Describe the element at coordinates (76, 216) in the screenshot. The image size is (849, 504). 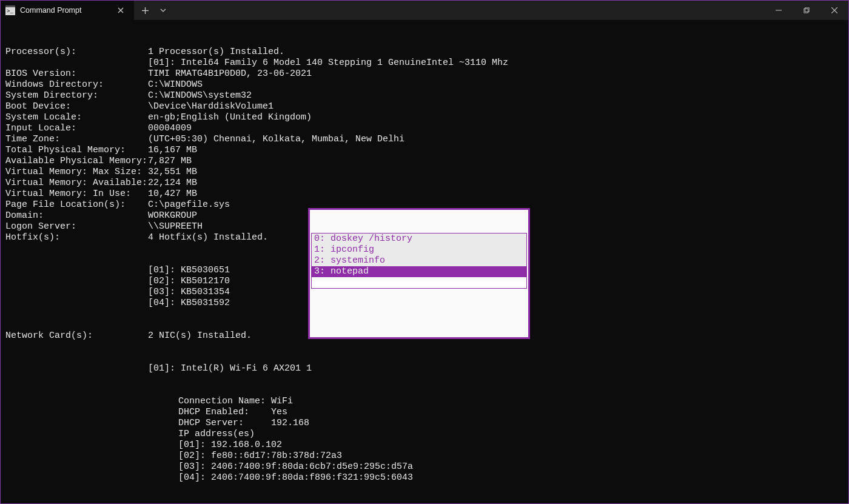
I see `output-label: Domain:` at that location.